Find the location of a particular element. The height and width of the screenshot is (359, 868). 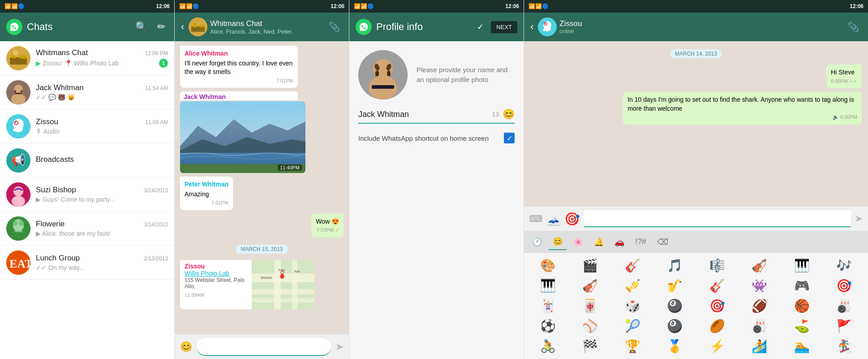

emoji-tab-symbols: !?# is located at coordinates (640, 242).